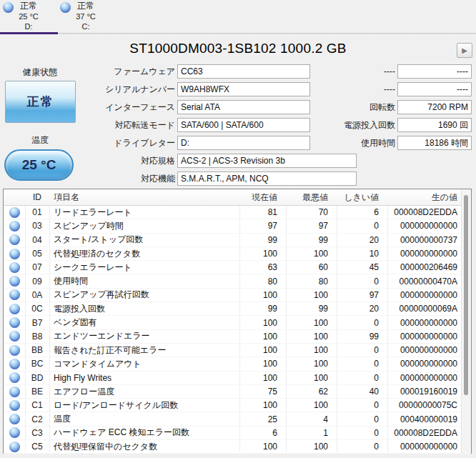 The height and width of the screenshot is (458, 476). I want to click on table-row: 0Aスピンアップ再試行回数10010097000000000000, so click(237, 296).